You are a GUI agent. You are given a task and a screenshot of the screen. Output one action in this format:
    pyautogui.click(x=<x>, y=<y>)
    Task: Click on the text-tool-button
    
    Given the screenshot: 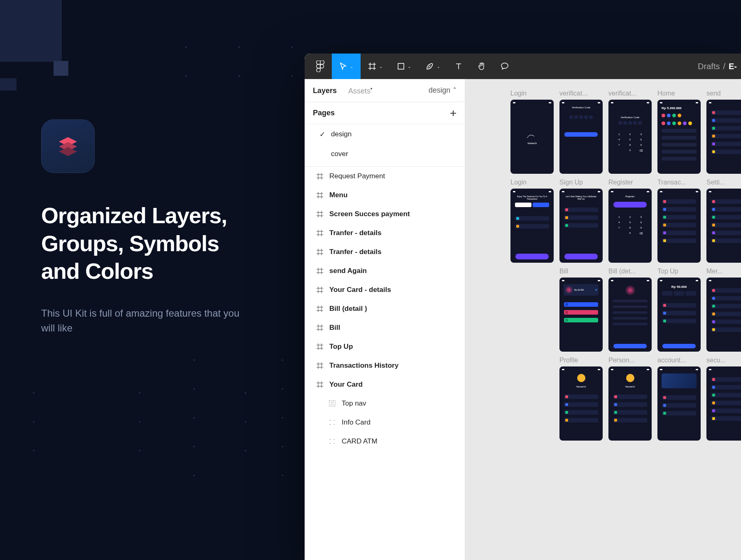 What is the action you would take?
    pyautogui.click(x=459, y=66)
    